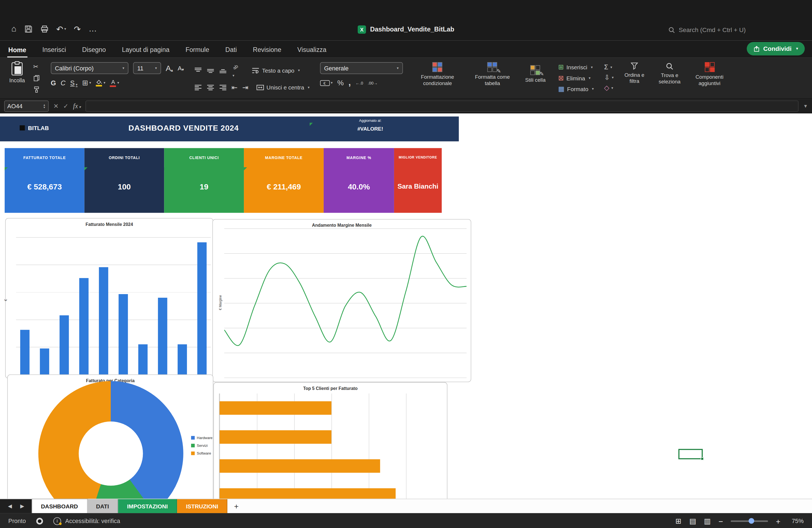  I want to click on confirm-entry-icon: ✓, so click(66, 106).